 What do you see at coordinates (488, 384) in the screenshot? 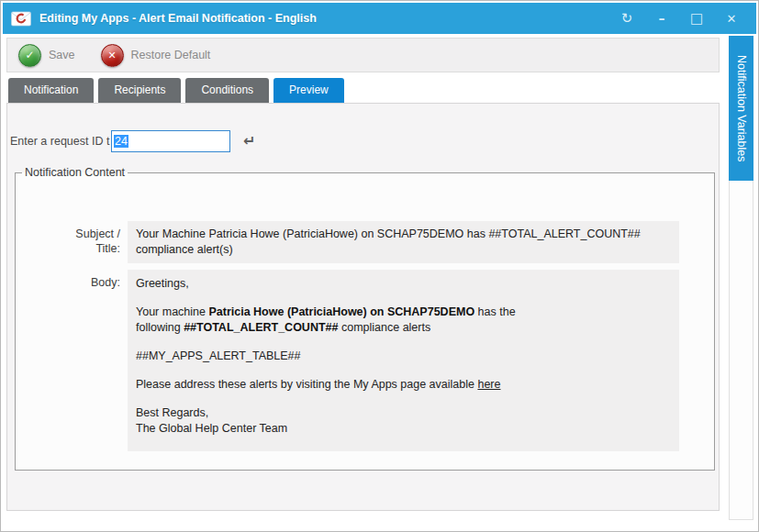
I see `here-link: here` at bounding box center [488, 384].